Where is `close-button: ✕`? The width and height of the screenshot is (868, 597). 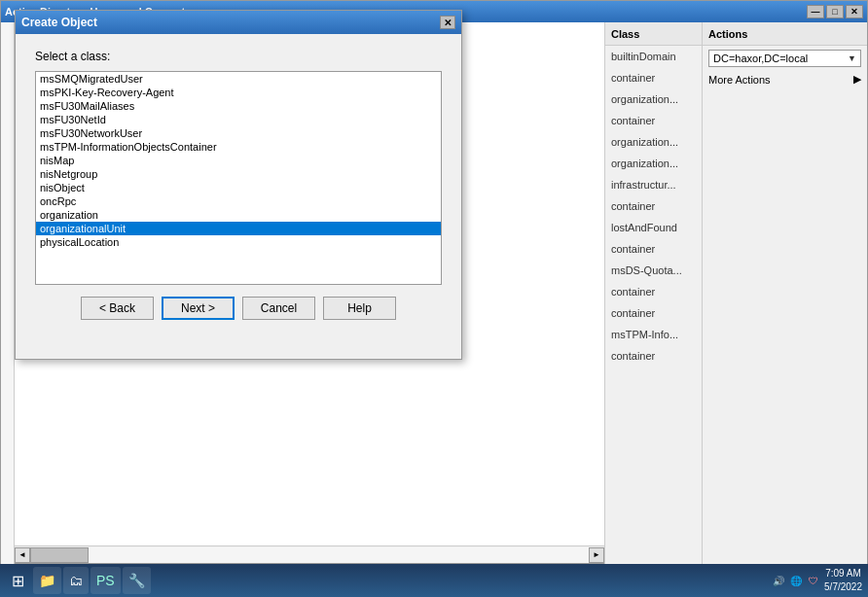
close-button: ✕ is located at coordinates (854, 12).